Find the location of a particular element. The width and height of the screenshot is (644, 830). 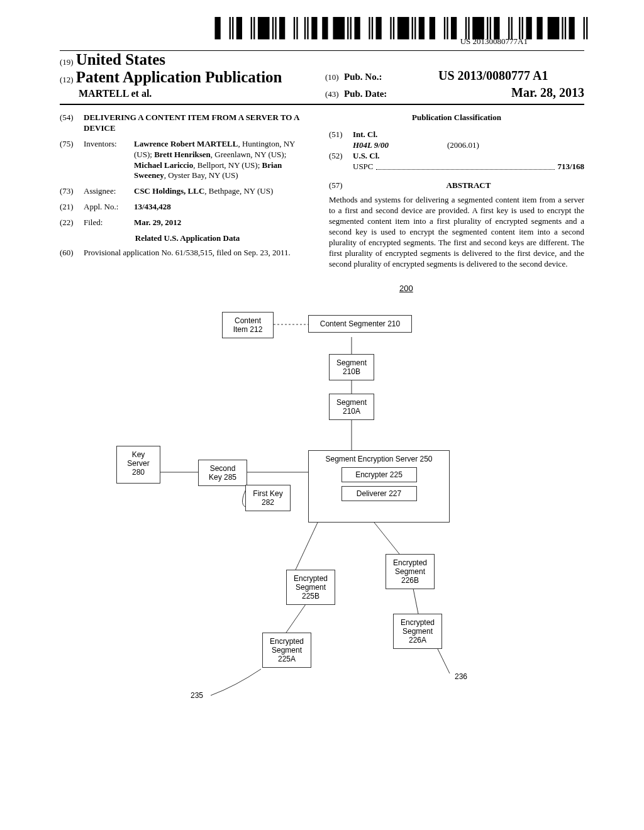

pubno-row: (10) Pub. No.: US 2013/0080777 A1 is located at coordinates (455, 75).